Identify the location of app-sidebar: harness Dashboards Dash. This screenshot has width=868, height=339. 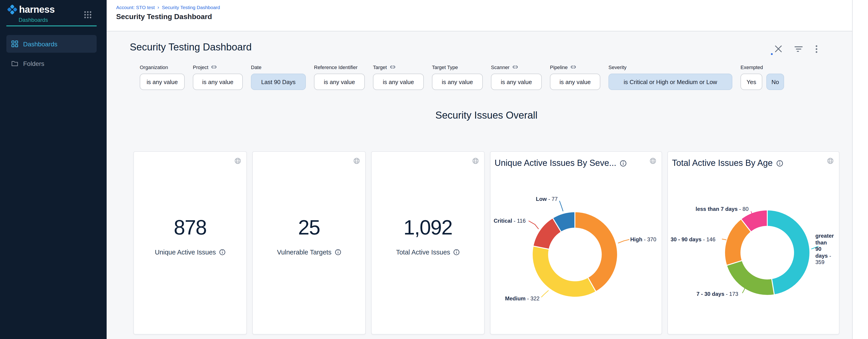
(53, 169).